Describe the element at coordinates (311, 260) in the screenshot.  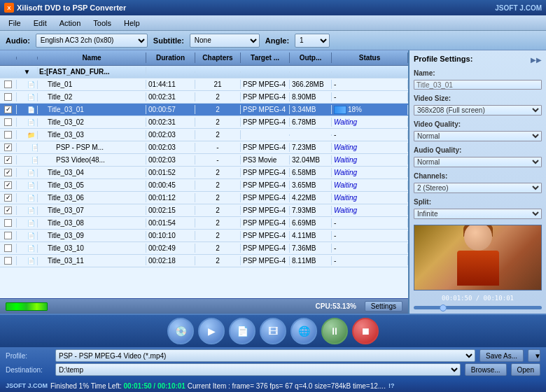
I see `row-output: 8.11MB` at that location.